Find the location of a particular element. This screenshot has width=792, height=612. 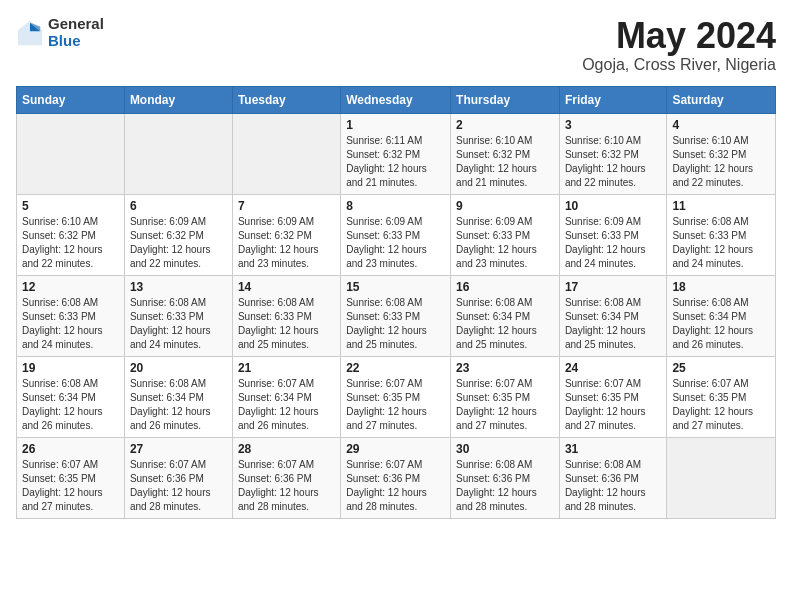

calendar-cell: 1Sunrise: 6:11 AM Sunset: 6:32 PM Daylig… is located at coordinates (396, 154).